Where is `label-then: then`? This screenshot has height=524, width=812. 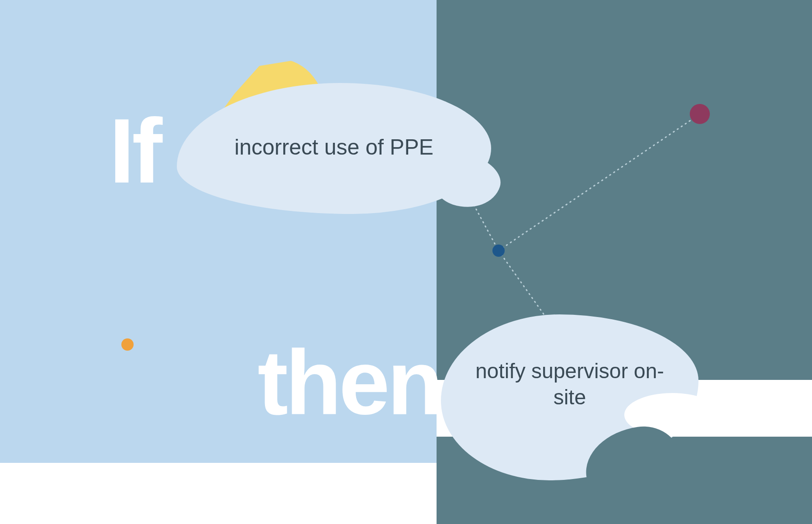 label-then: then is located at coordinates (349, 383).